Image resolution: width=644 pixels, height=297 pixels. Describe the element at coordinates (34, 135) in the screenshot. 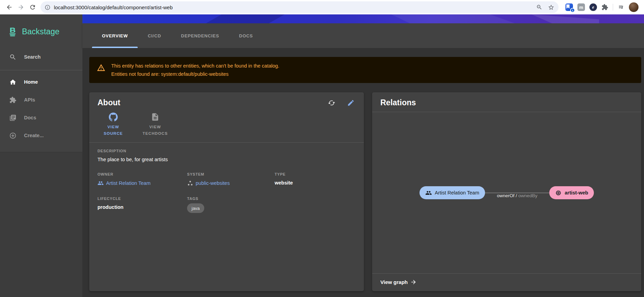

I see `sidebar-item-label: Create...` at that location.